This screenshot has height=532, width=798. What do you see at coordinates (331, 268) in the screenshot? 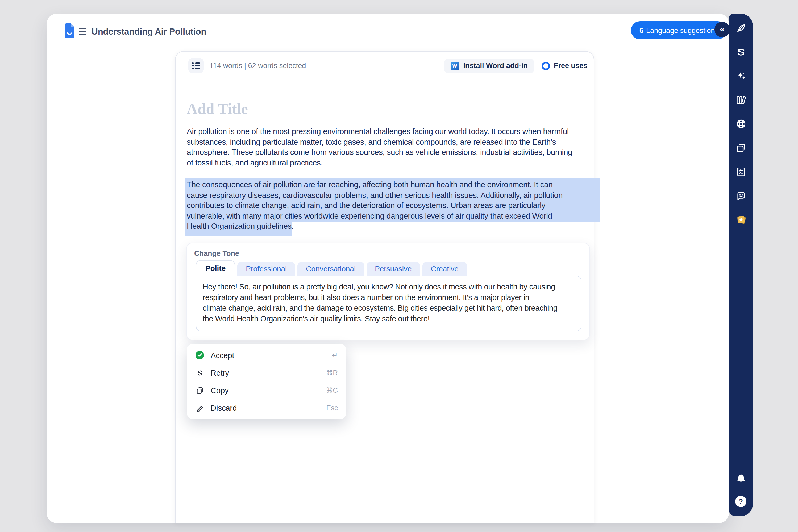
I see `tone-tabs: Polite Professional Conversational Persu…` at bounding box center [331, 268].